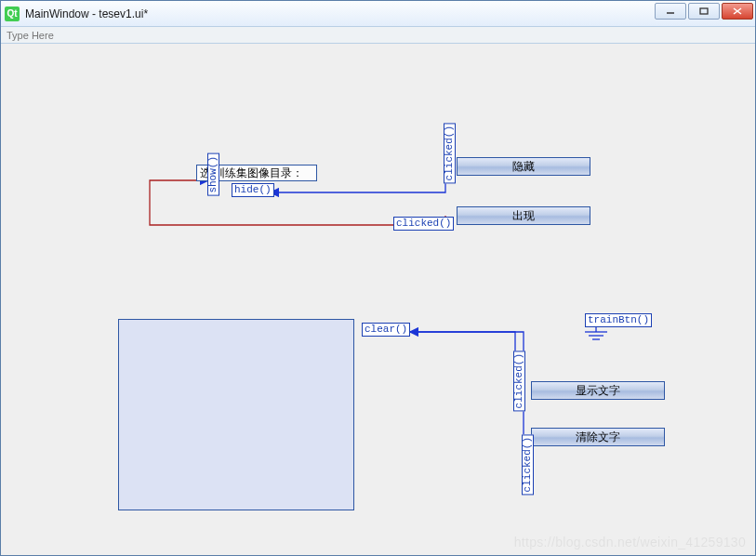 This screenshot has width=756, height=556. I want to click on button-appear-label: 出现, so click(524, 216).